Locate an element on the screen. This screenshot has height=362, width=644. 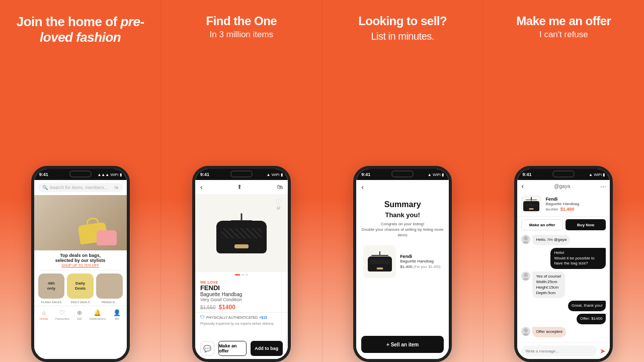
panel1-body: 🔍 Search for items, members... 🛍 Top dea… is located at coordinates (80, 269).